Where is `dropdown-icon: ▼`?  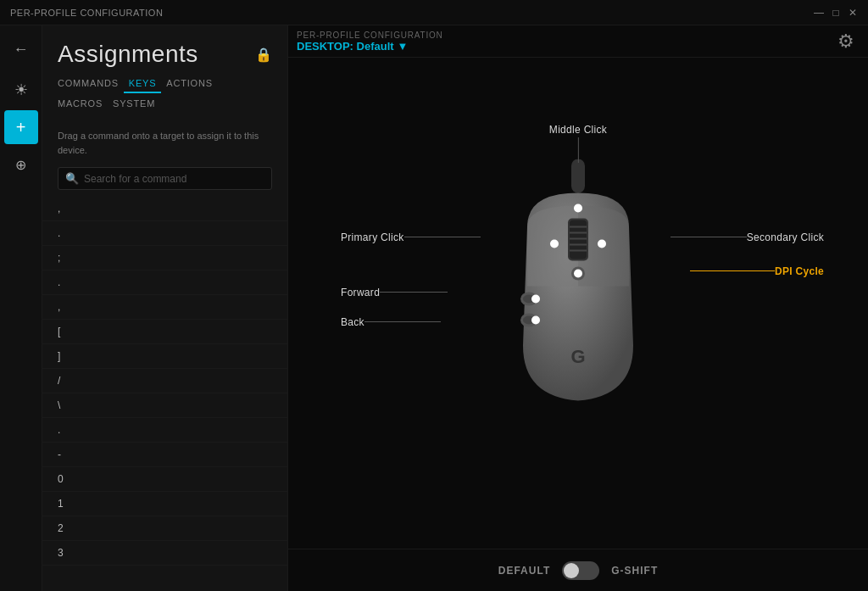 dropdown-icon: ▼ is located at coordinates (403, 46).